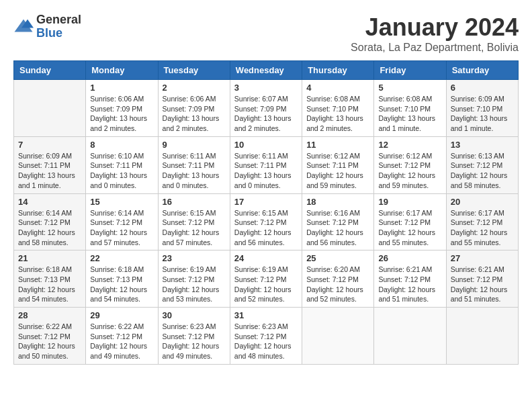  What do you see at coordinates (435, 34) in the screenshot?
I see `title-area: January 2024 Sorata, La Paz Department, …` at bounding box center [435, 34].